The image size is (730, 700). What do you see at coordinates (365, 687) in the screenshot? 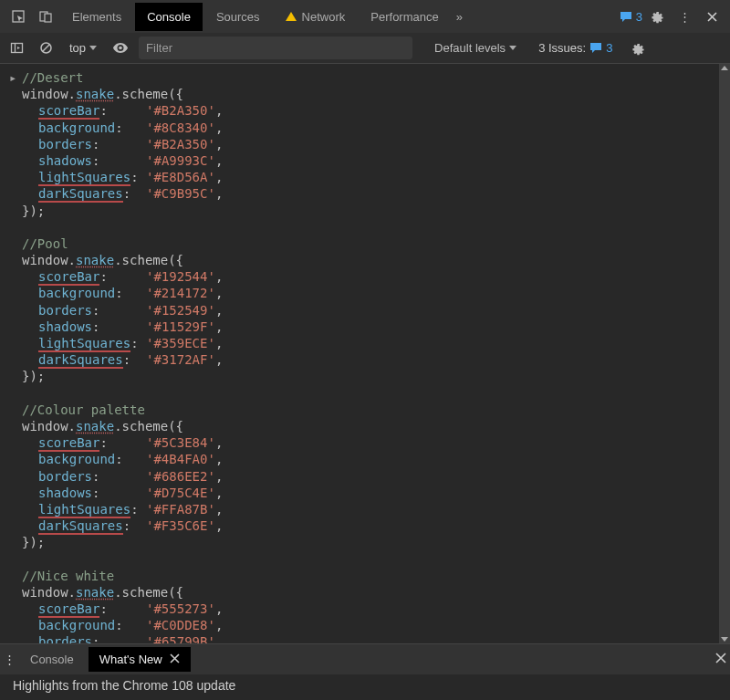
I see `drawer-content: Highlights from the Chrome 108 update` at bounding box center [365, 687].